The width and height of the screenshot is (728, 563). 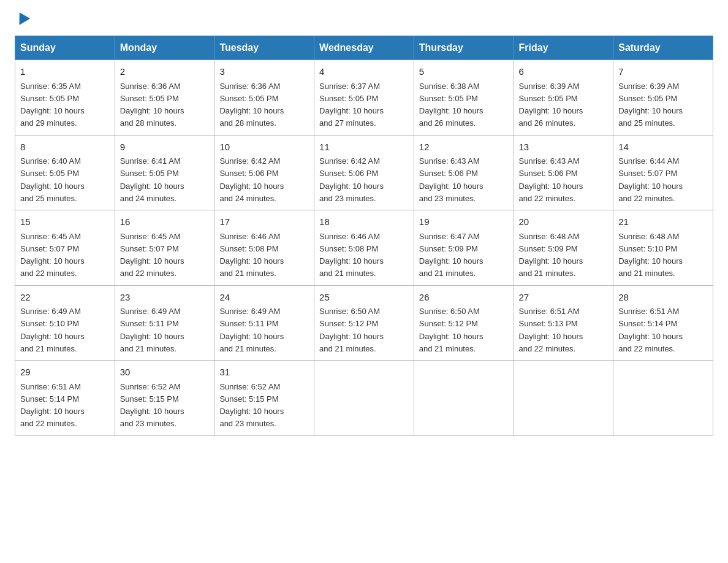 What do you see at coordinates (552, 330) in the screenshot?
I see `day-info: Sunrise: 6:51 AMSunset: 5:13 PMDaylight:…` at bounding box center [552, 330].